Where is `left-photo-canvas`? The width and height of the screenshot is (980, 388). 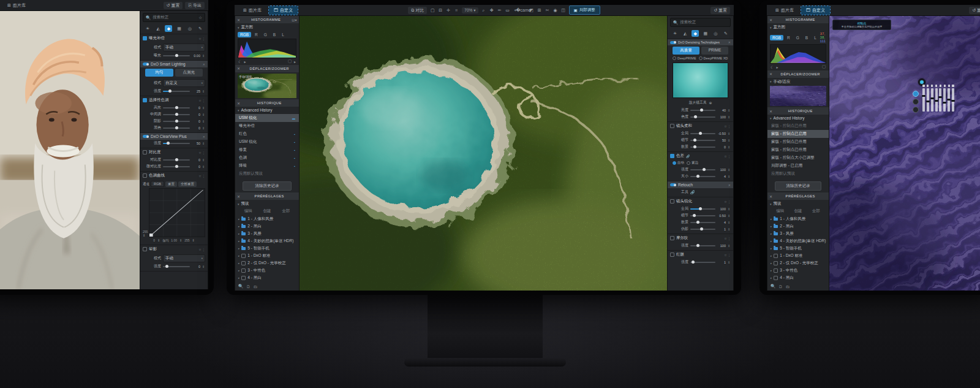 left-photo-canvas is located at coordinates (70, 150).